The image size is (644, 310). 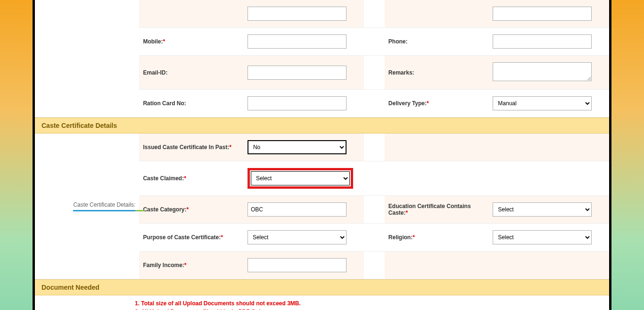 I want to click on remarks-textarea, so click(x=542, y=72).